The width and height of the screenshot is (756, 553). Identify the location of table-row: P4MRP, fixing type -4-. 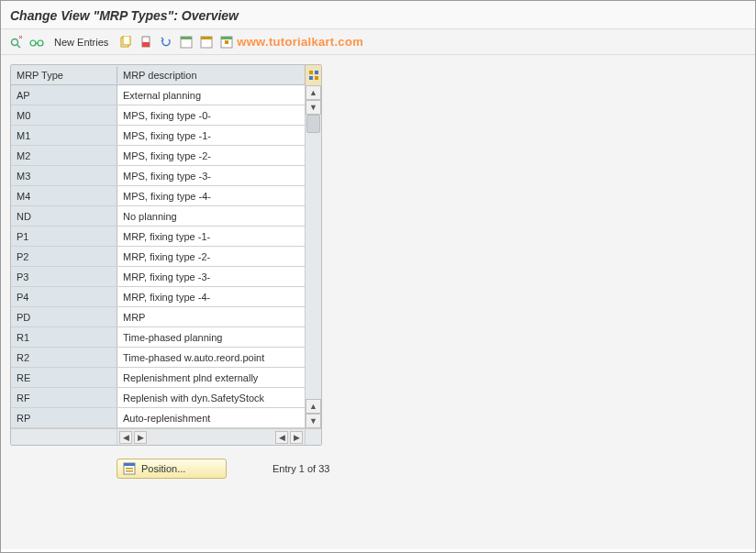
(166, 297).